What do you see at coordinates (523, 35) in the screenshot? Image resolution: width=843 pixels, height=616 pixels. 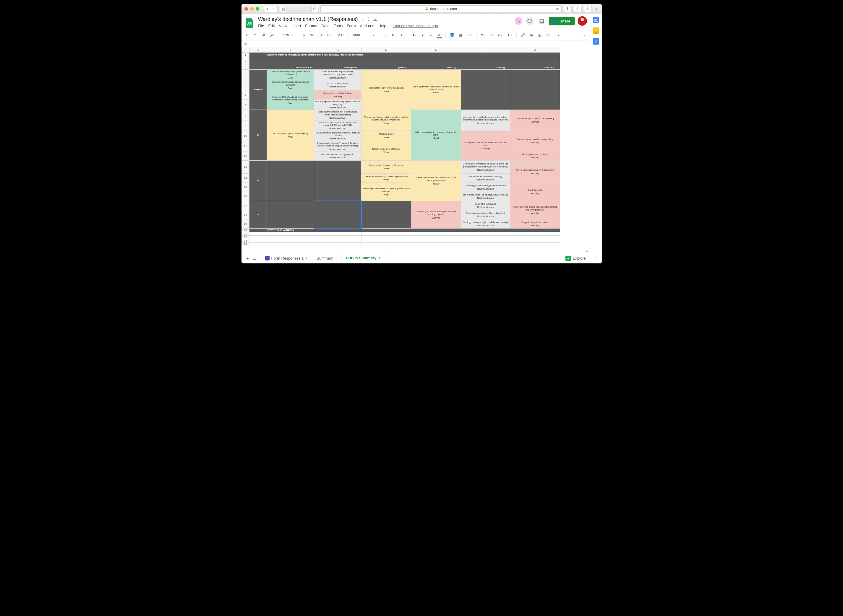 I see `insert-link-button: 🔗` at bounding box center [523, 35].